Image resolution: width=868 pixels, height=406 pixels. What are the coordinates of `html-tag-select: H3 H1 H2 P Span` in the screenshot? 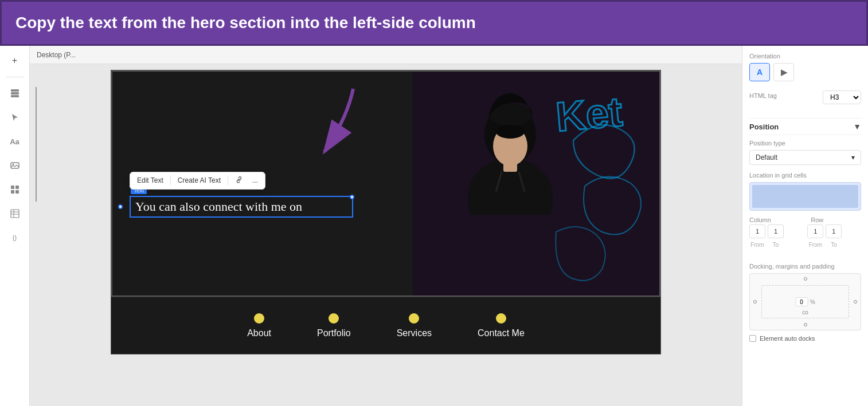 It's located at (842, 97).